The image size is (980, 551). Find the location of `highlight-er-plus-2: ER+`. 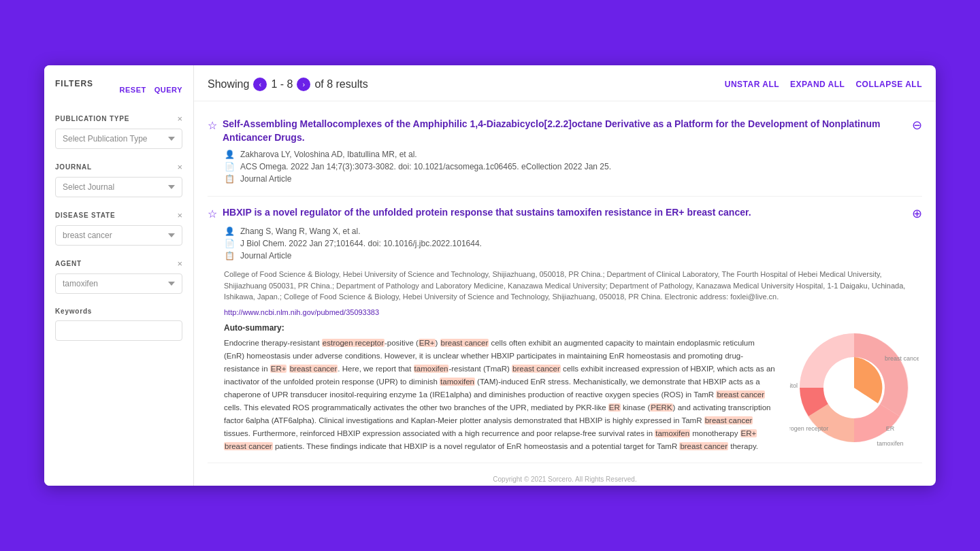

highlight-er-plus-2: ER+ is located at coordinates (279, 369).